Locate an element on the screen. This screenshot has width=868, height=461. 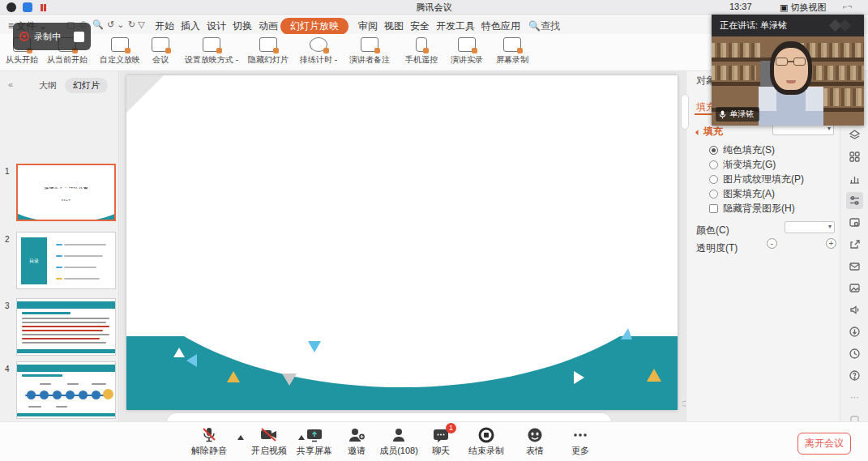
option-label: 隐藏背景图形(H) is located at coordinates (759, 209).